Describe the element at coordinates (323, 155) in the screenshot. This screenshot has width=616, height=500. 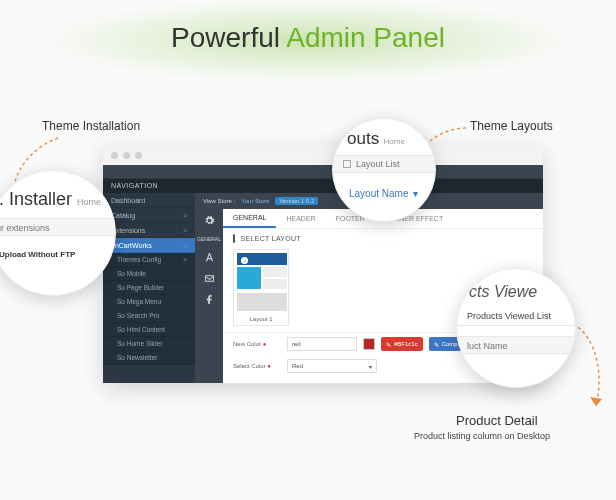
I see `window-titlebar` at that location.